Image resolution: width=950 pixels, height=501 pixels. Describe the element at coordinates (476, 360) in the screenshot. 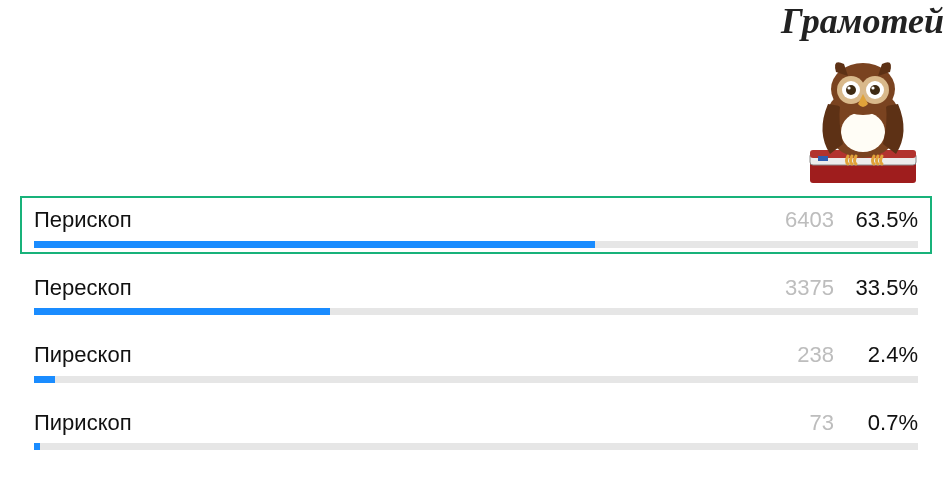

I see `poll-option: Пирескоп2382.4%` at that location.